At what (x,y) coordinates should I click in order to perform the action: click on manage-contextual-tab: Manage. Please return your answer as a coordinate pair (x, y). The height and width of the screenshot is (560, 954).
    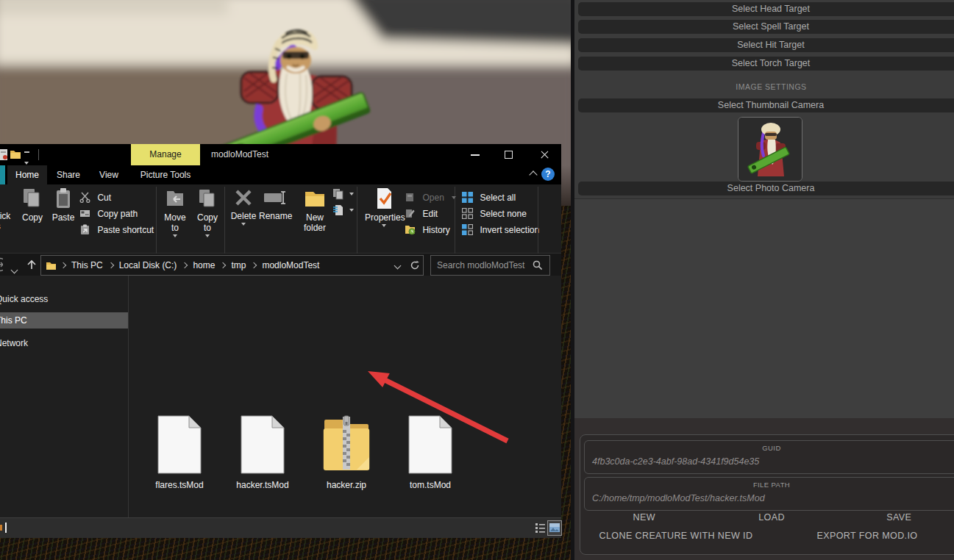
    Looking at the image, I should click on (165, 154).